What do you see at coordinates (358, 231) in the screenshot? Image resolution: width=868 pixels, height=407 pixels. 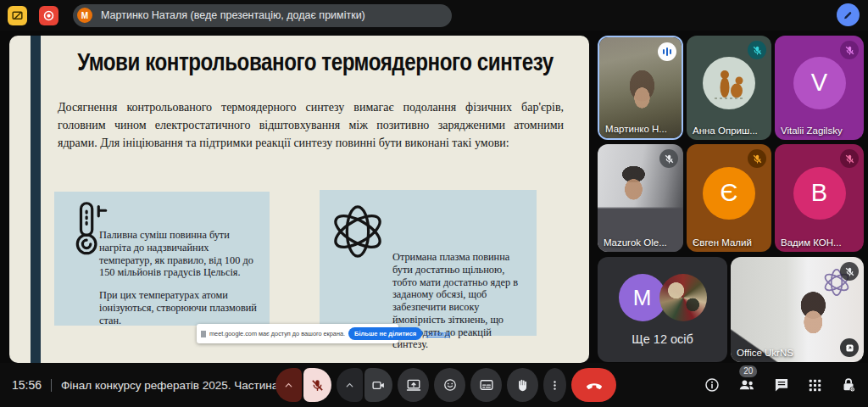 I see `atom-icon` at bounding box center [358, 231].